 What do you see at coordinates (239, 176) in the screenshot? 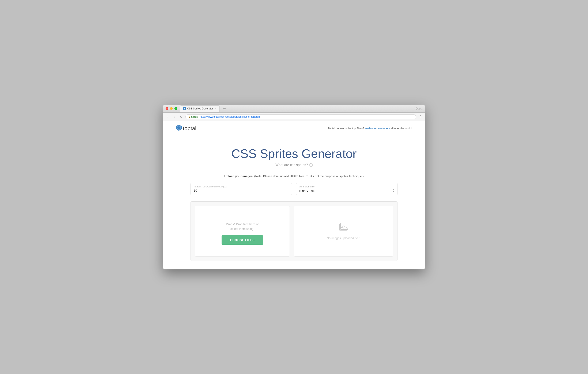
I see `upload-instruction-bold: Upload your images.` at bounding box center [239, 176].